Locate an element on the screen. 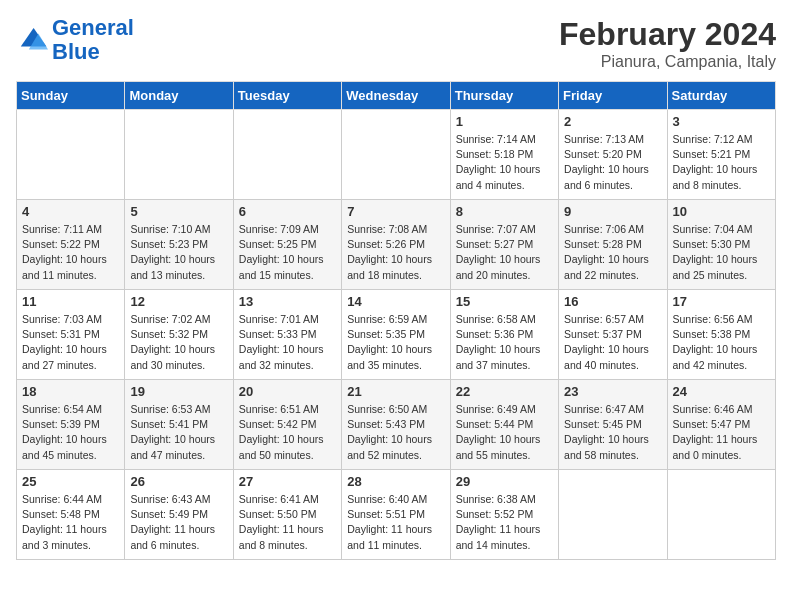 This screenshot has width=792, height=612. calendar-cell: 25Sunrise: 6:44 AM Sunset: 5:48 PM Dayli… is located at coordinates (71, 515).